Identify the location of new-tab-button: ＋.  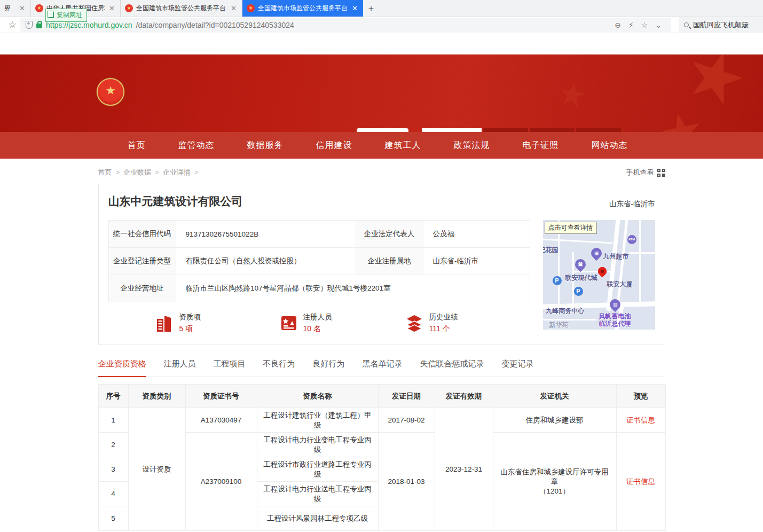
(371, 9).